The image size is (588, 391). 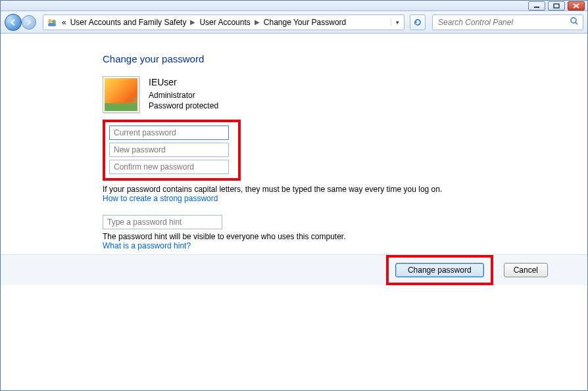 I want to click on user-accounts-icon, so click(x=52, y=22).